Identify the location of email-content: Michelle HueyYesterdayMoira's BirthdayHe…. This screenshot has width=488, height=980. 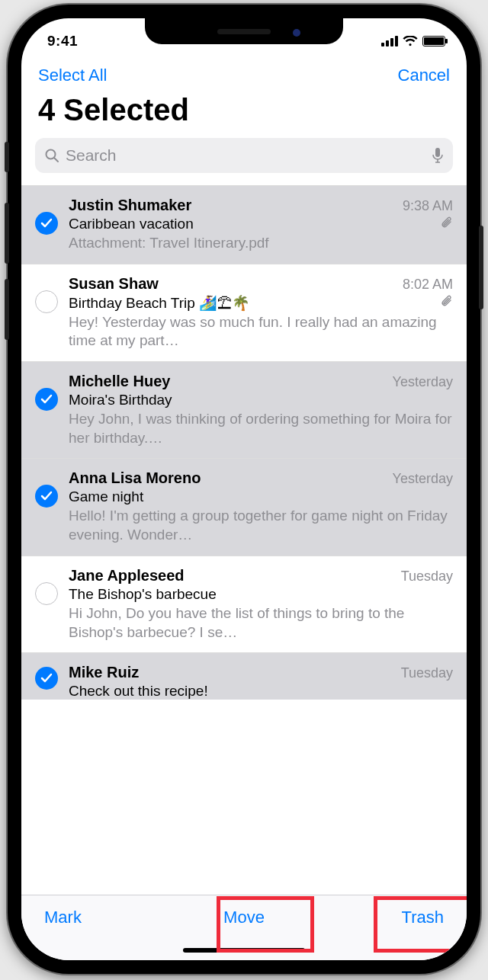
(261, 410).